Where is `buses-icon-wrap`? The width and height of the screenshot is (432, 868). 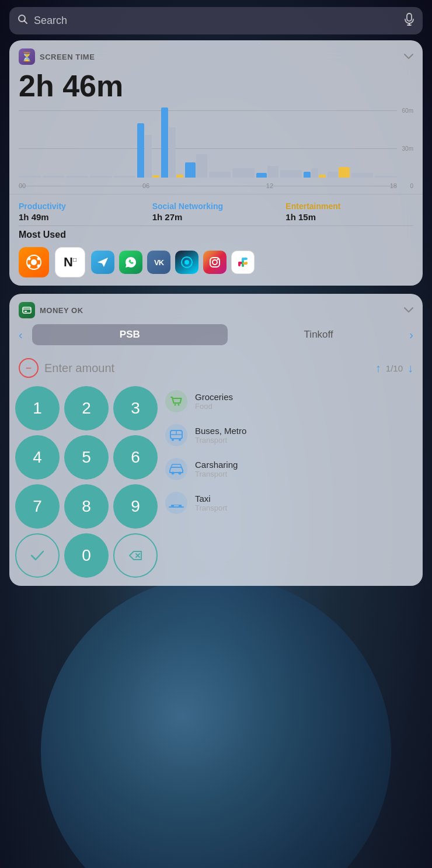
buses-icon-wrap is located at coordinates (176, 435).